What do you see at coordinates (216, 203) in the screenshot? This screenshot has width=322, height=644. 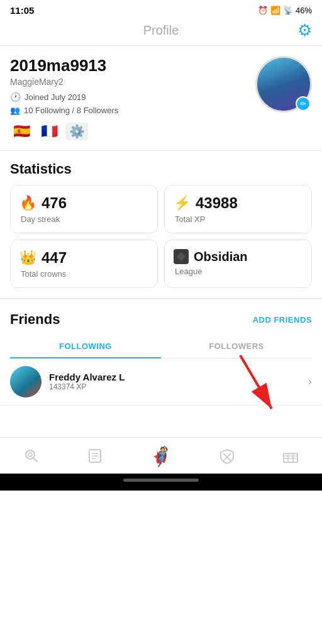 I see `xp-value: 43988` at bounding box center [216, 203].